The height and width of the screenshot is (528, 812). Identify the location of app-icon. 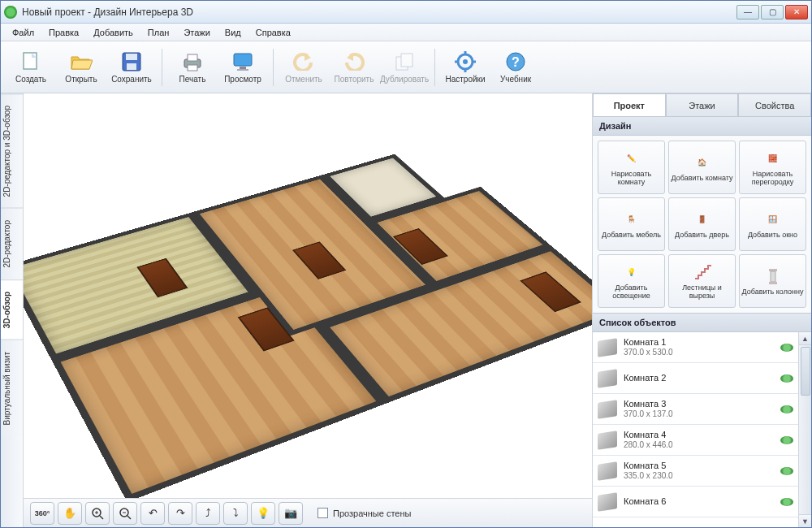
(11, 12).